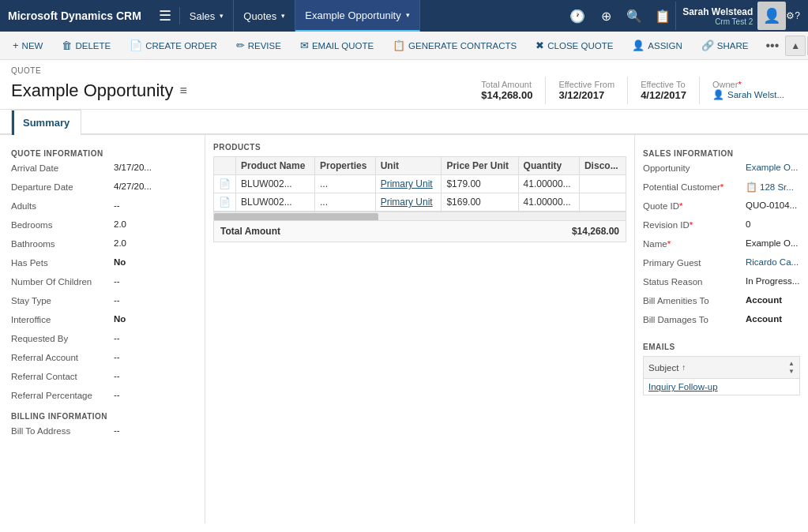 This screenshot has width=808, height=532. What do you see at coordinates (507, 84) in the screenshot?
I see `total-amount-label: Total Amount` at bounding box center [507, 84].